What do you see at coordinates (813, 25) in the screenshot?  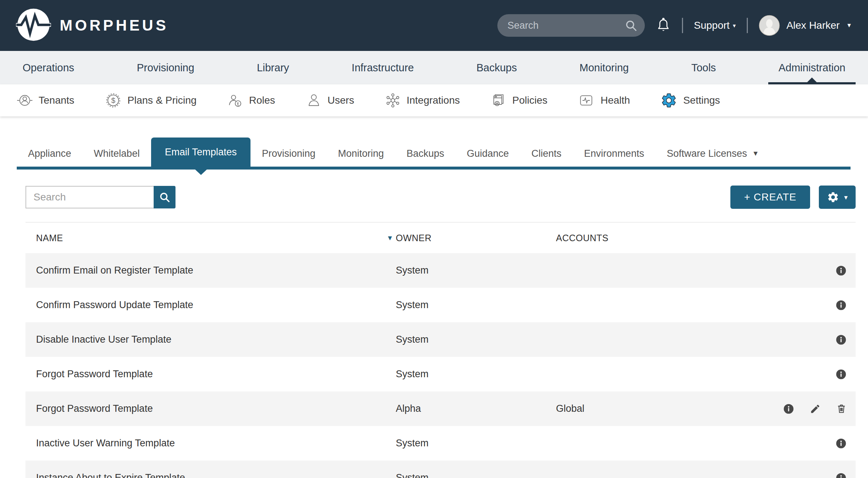 I see `user-name: Alex Harker` at bounding box center [813, 25].